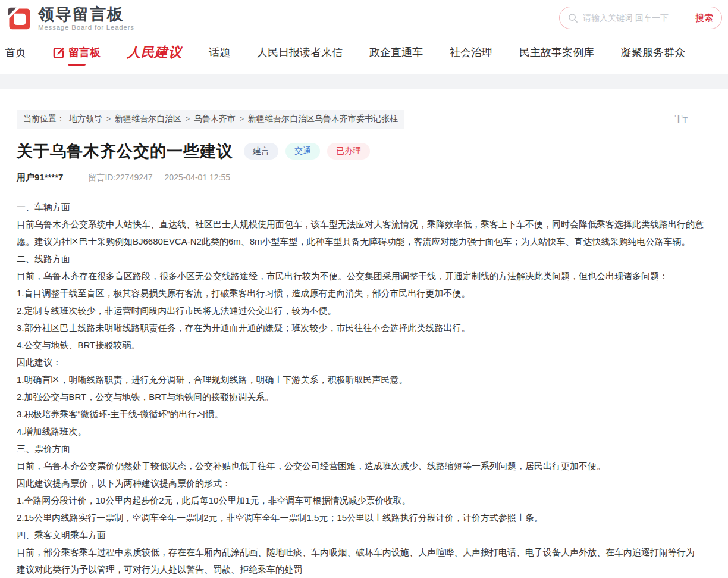 The height and width of the screenshot is (578, 728). I want to click on body-paragraph: 4.公交与地铁、BRT接驳较弱。, so click(364, 345).